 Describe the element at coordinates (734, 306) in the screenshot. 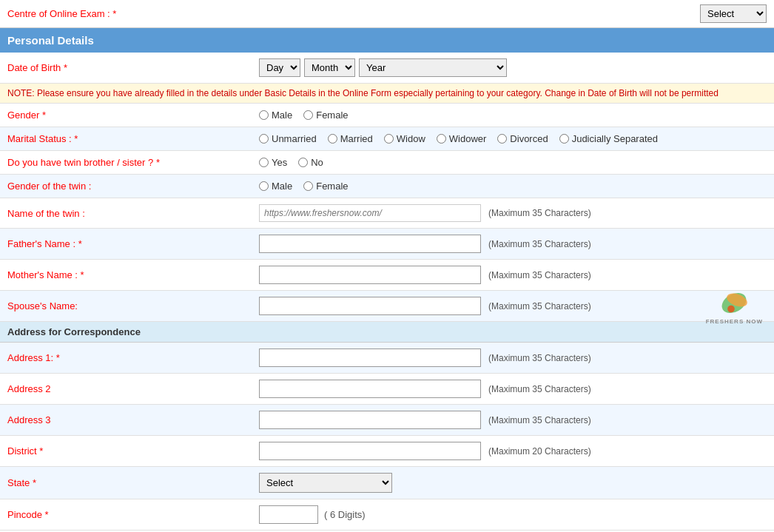

I see `freshersnow-logo: FRESHERS NOW` at that location.